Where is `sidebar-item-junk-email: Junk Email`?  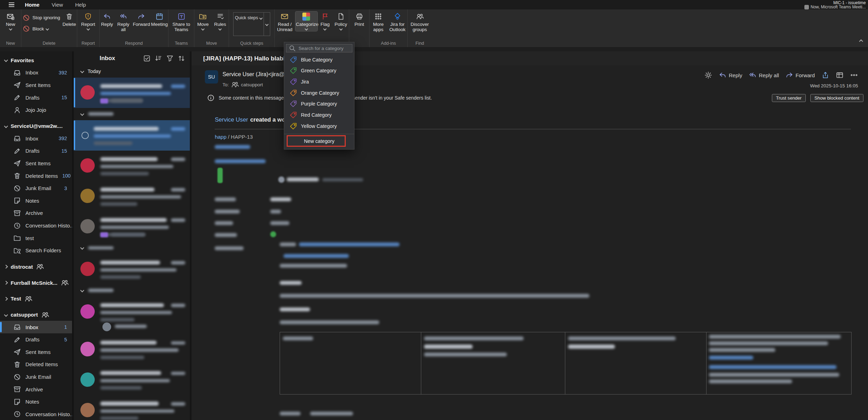
sidebar-item-junk-email: Junk Email is located at coordinates (36, 377).